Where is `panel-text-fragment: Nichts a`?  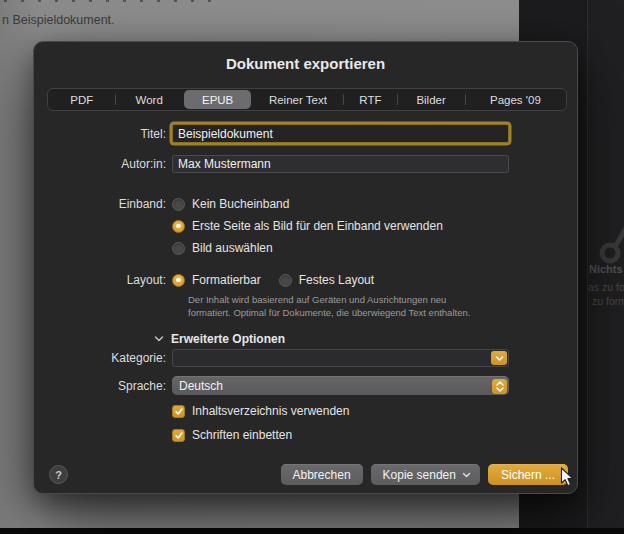 panel-text-fragment: Nichts a is located at coordinates (606, 269).